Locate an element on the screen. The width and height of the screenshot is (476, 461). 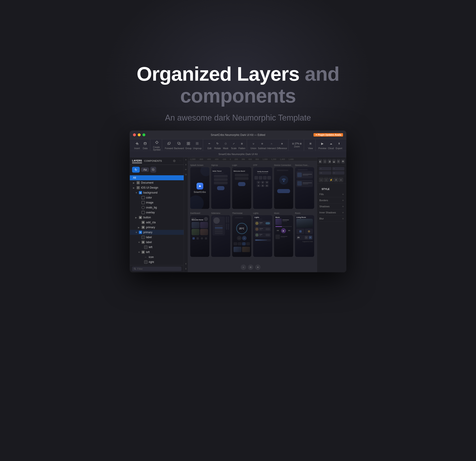
h-field: H is located at coordinates (339, 173).